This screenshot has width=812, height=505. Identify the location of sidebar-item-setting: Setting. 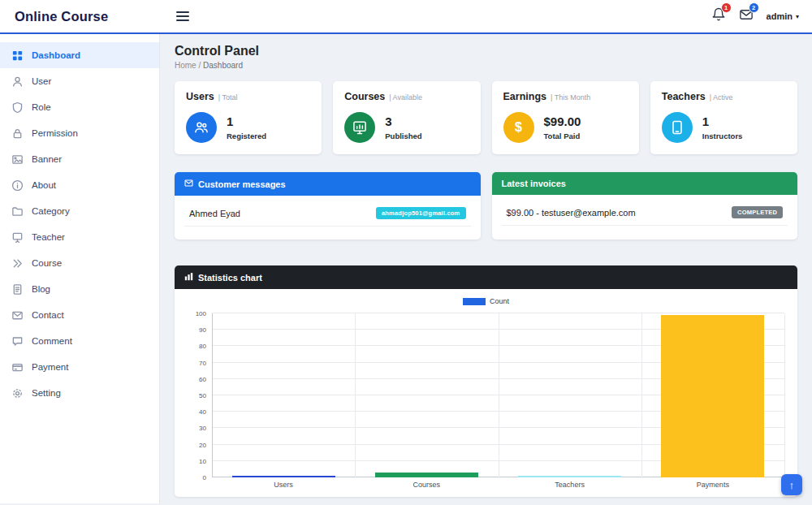
(80, 393).